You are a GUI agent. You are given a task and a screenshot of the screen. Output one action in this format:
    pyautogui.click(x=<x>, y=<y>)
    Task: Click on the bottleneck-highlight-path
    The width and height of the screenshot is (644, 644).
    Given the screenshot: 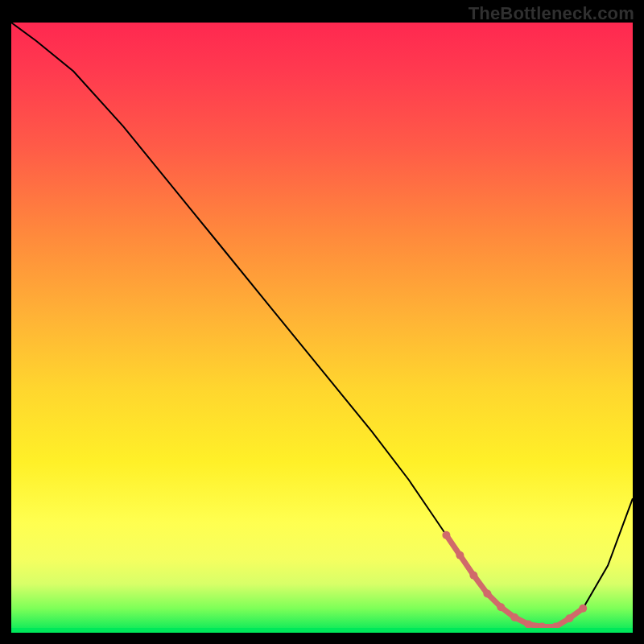 What is the action you would take?
    pyautogui.click(x=514, y=581)
    